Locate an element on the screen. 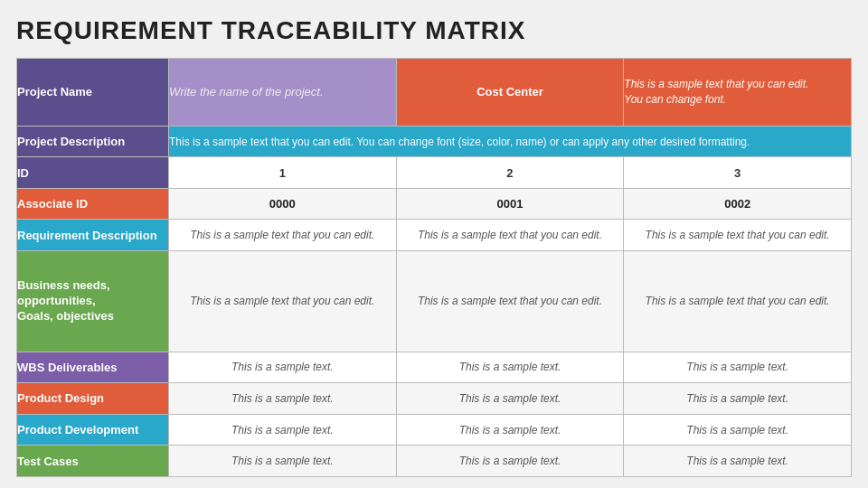 This screenshot has width=868, height=488. cost-center-label: Cost Center is located at coordinates (510, 92).